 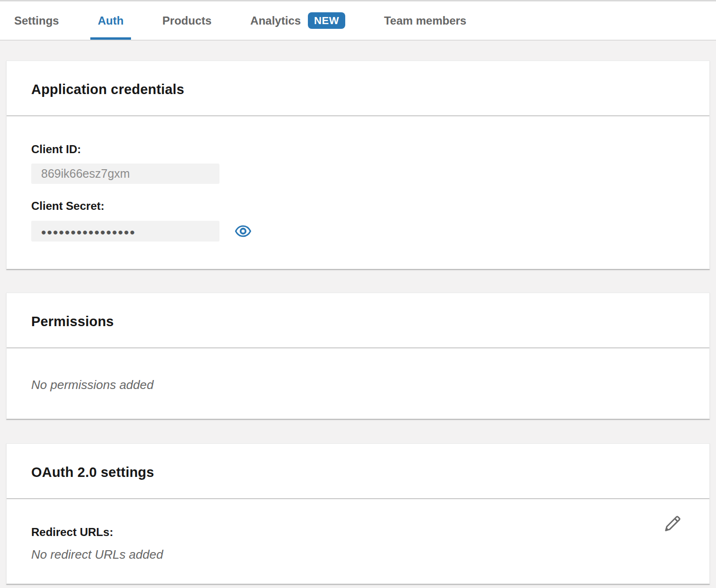 What do you see at coordinates (358, 149) in the screenshot?
I see `client-id-label: Client ID:` at bounding box center [358, 149].